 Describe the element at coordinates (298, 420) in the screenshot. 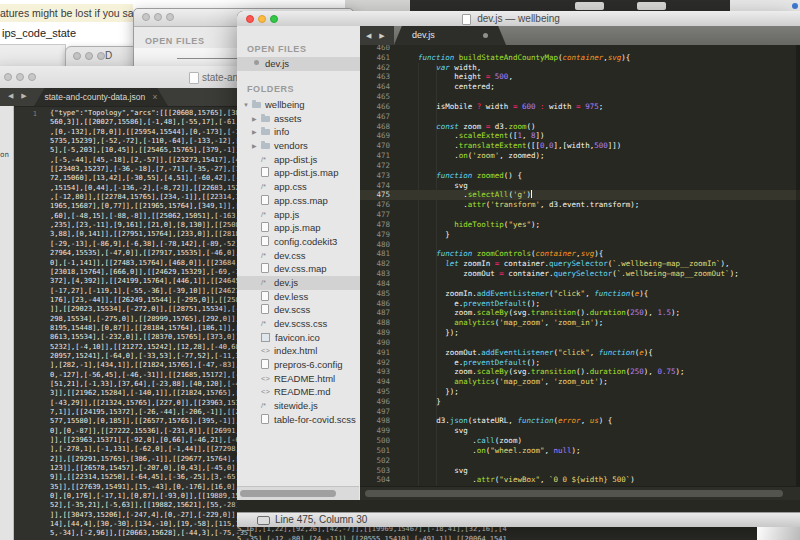

I see `sidebar-item-table-for-covid-scss: table-for-covid.scss` at that location.